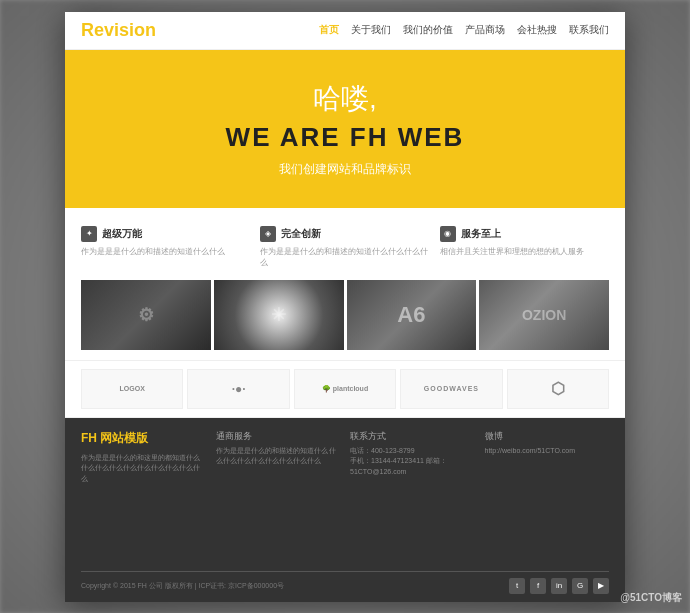 The height and width of the screenshot is (613, 690). I want to click on footer-services-title: 通商服务, so click(278, 436).